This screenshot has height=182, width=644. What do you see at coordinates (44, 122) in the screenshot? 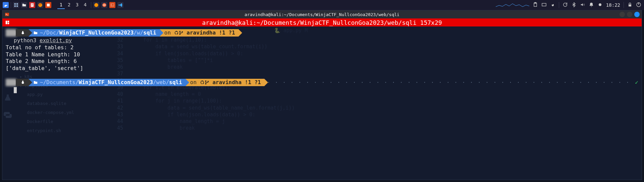
I see `ghost-side-item: Dockerfile` at bounding box center [44, 122].